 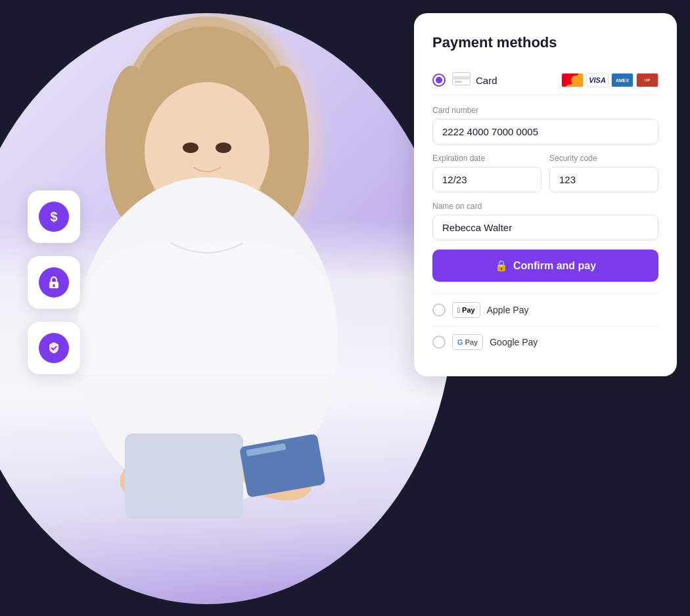 What do you see at coordinates (487, 158) in the screenshot?
I see `expiry-label: Expiration date` at bounding box center [487, 158].